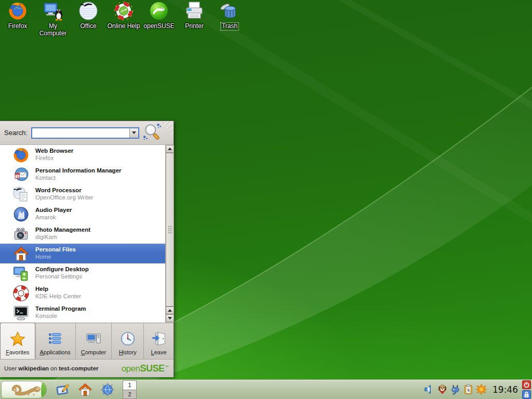 The image size is (532, 399). What do you see at coordinates (169, 234) in the screenshot?
I see `scrollbar` at bounding box center [169, 234].